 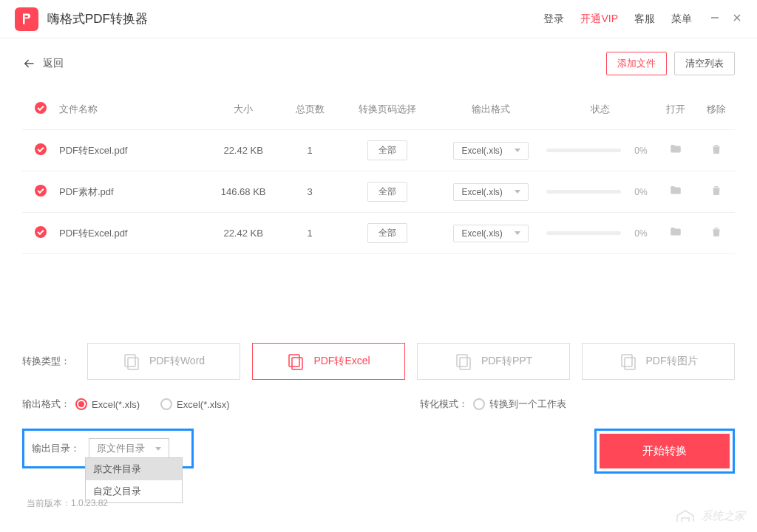 I want to click on file-name: PDF素材.pdf, so click(x=133, y=192).